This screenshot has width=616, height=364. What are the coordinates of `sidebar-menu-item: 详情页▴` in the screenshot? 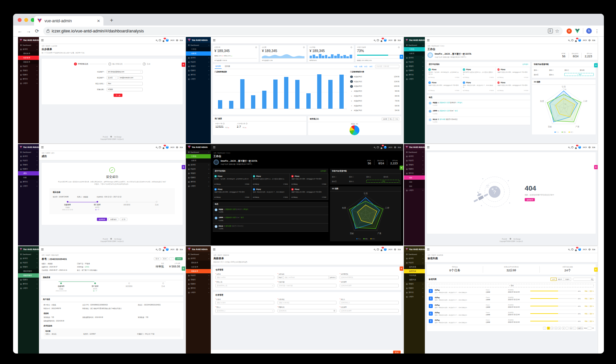 It's located at (28, 267).